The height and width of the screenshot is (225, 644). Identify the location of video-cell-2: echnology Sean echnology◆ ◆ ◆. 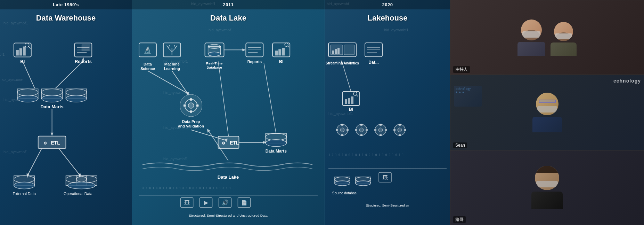
(547, 112).